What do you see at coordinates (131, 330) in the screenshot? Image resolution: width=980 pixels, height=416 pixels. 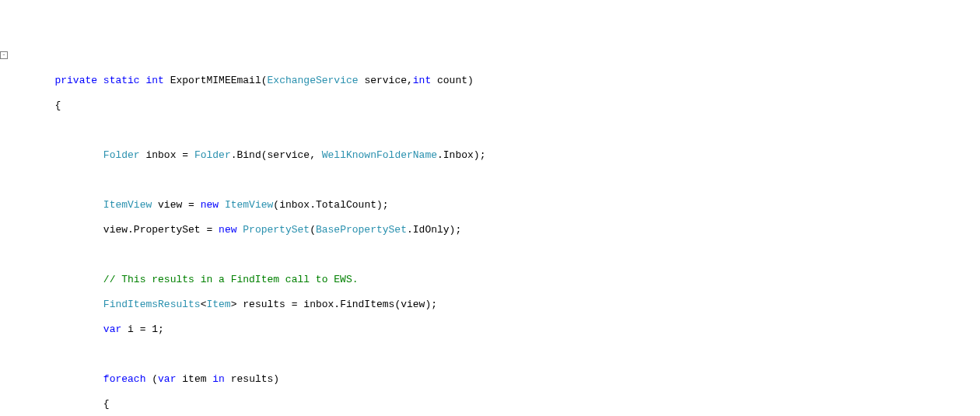 I see `identifier: i` at bounding box center [131, 330].